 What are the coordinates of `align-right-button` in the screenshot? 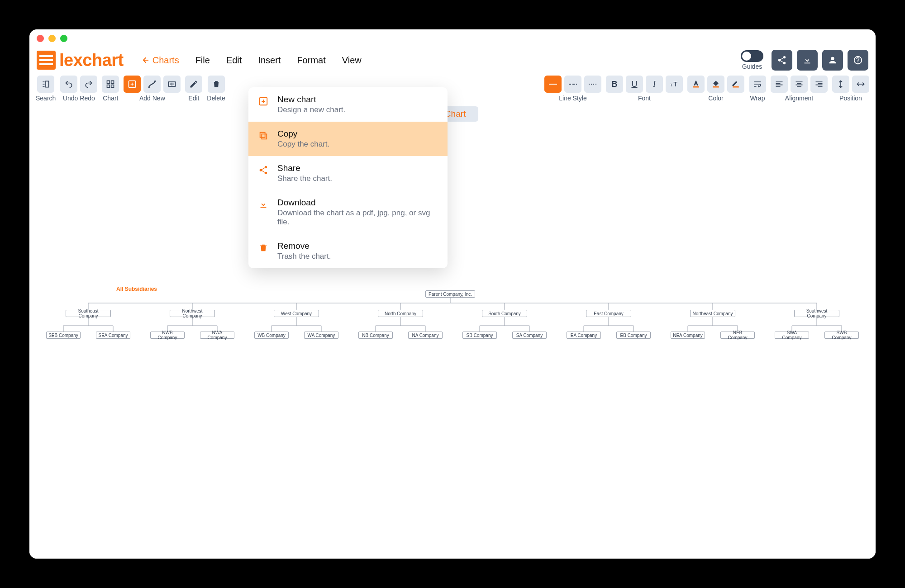 It's located at (819, 84).